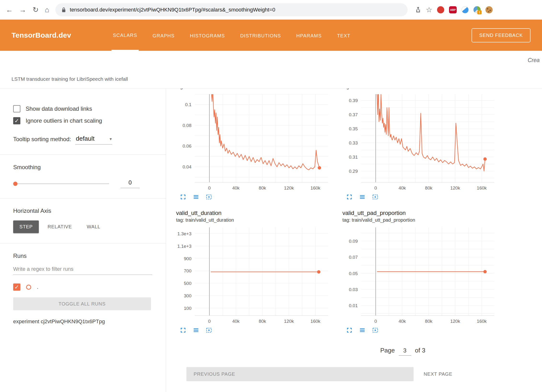  I want to click on chart-card: valid_utt_pad_proportion tag: train/vali…, so click(424, 271).